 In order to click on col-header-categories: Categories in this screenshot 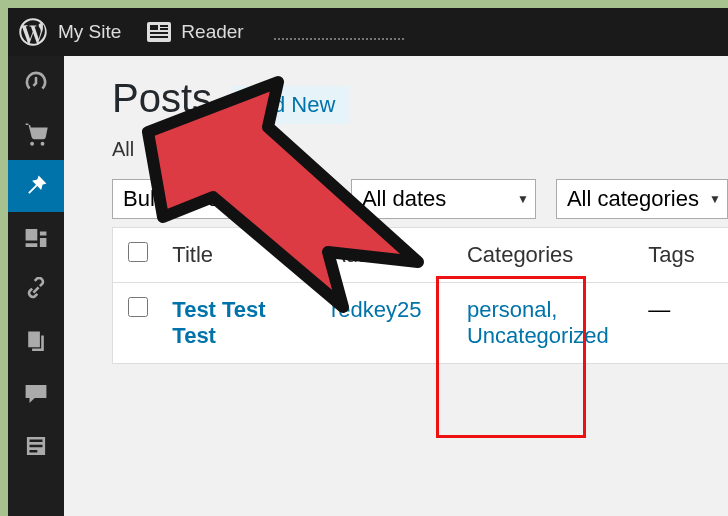, I will do `click(548, 256)`.